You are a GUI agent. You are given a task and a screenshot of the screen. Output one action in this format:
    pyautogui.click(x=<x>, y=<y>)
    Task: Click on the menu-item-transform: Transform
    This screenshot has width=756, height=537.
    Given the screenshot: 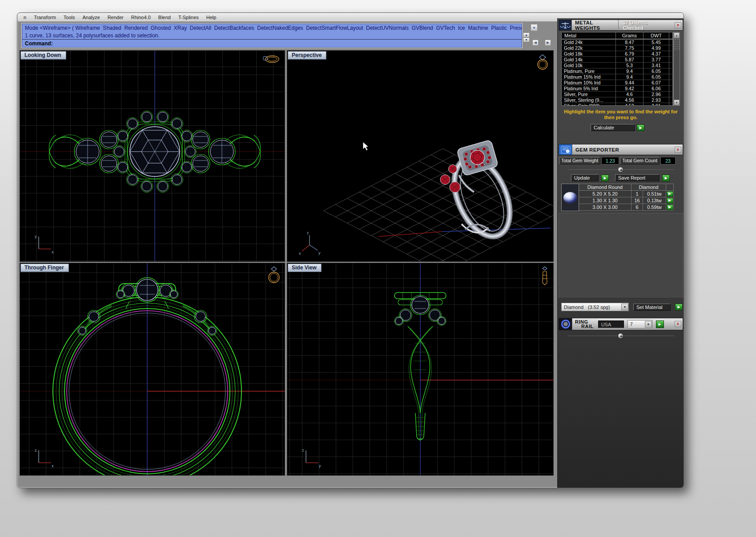 What is the action you would take?
    pyautogui.click(x=45, y=17)
    